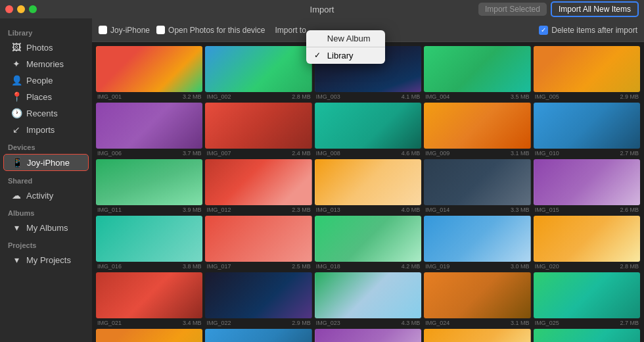 This screenshot has height=342, width=644. What do you see at coordinates (513, 9) in the screenshot?
I see `import-selected-button: Import Selected` at bounding box center [513, 9].